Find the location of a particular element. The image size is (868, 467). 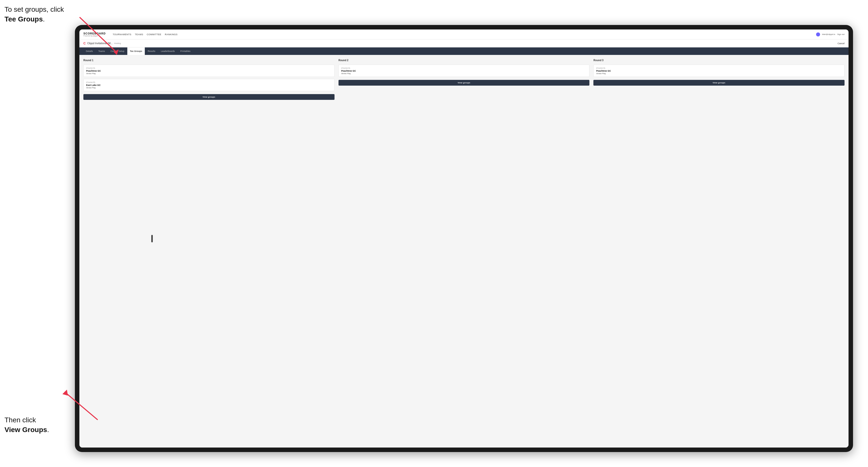

tab-nav: Details Teams Course Setup Tee Groups Re… is located at coordinates (464, 51).